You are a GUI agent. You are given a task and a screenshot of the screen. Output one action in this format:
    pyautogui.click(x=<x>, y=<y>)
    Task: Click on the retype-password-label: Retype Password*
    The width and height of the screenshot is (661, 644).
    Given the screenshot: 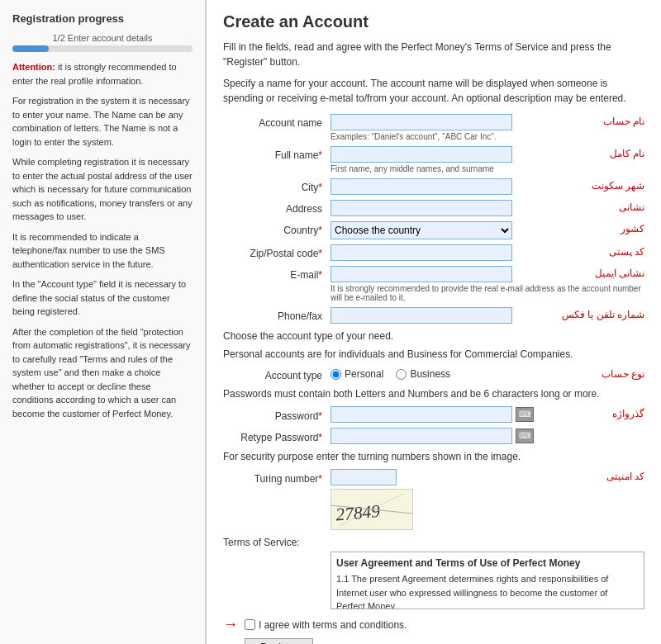 What is the action you would take?
    pyautogui.click(x=277, y=436)
    